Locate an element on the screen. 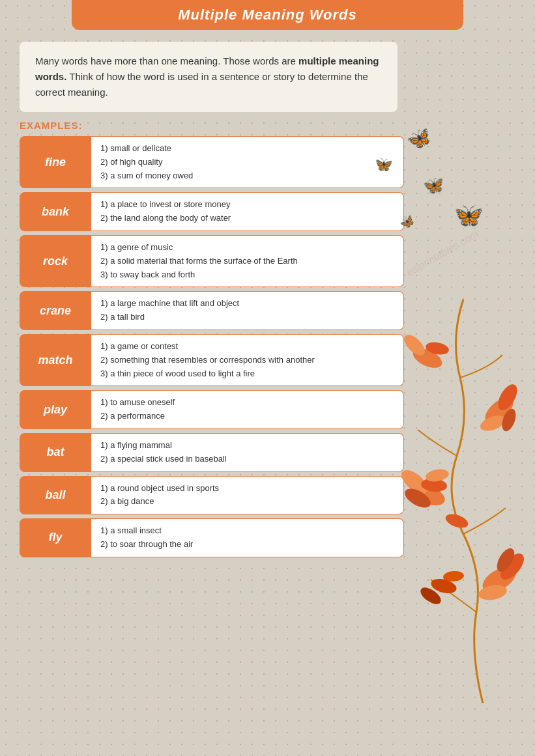  page-title: Multiple Meaning Words is located at coordinates (267, 15).